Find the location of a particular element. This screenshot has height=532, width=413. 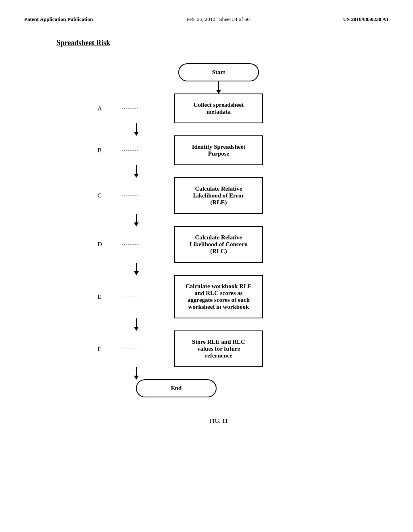

node-d: Calculate RelativeLikelihood of Concern(… is located at coordinates (219, 244).